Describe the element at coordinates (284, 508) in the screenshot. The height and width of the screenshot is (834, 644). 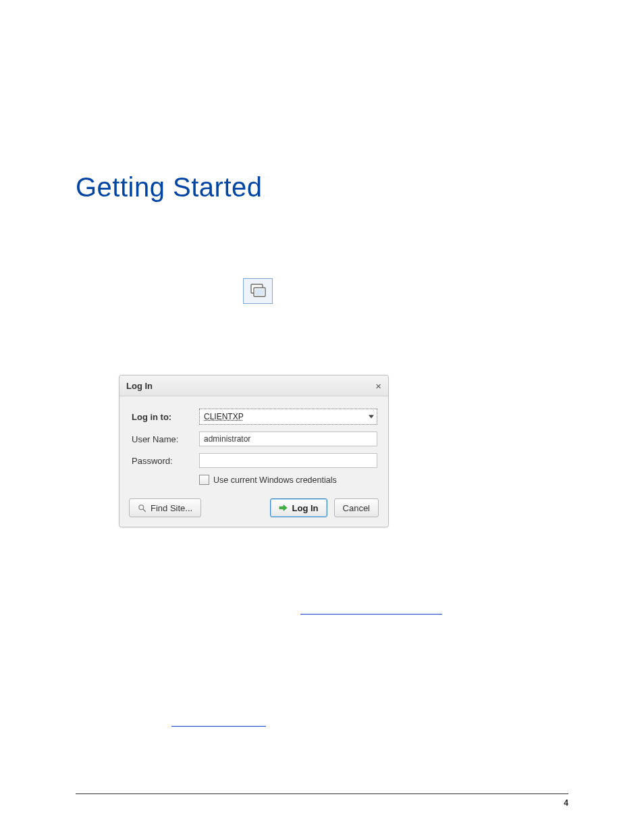
I see `arrow-right-icon` at that location.